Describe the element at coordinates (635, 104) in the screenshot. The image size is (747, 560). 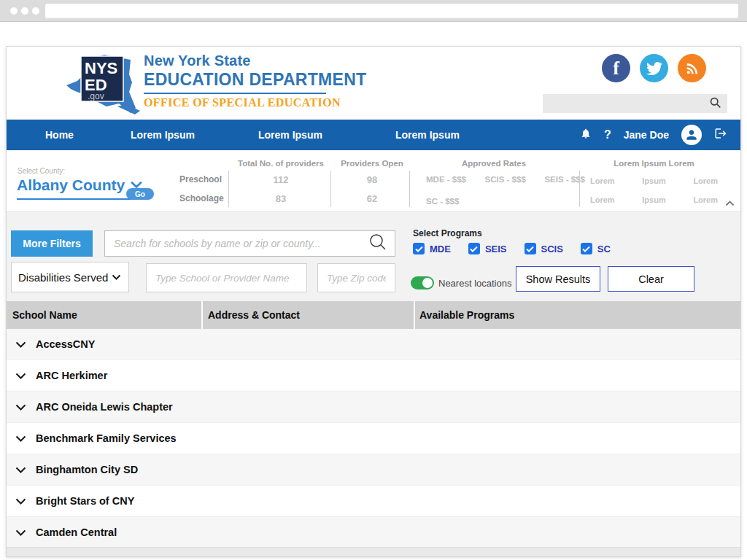
I see `header-search-box` at that location.